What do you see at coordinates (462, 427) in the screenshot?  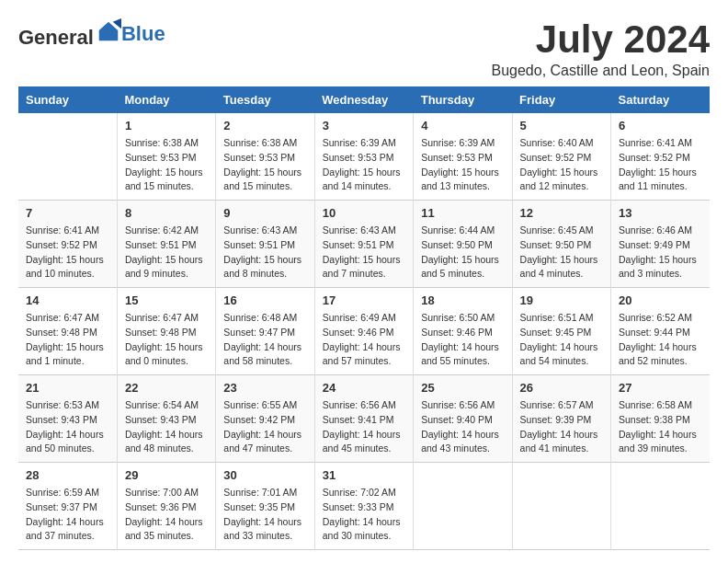 I see `day-info: Sunrise: 6:56 AM Sunset: 9:40 PM Dayligh…` at bounding box center [462, 427].